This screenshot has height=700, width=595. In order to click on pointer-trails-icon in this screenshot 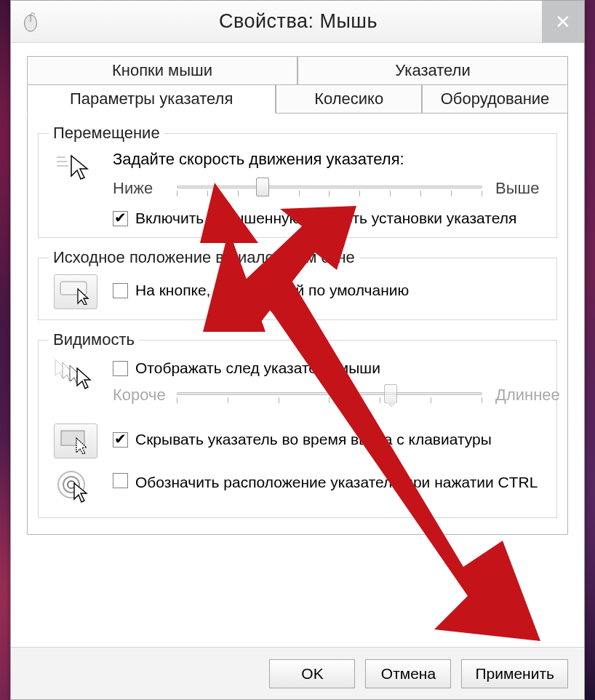, I will do `click(76, 375)`.